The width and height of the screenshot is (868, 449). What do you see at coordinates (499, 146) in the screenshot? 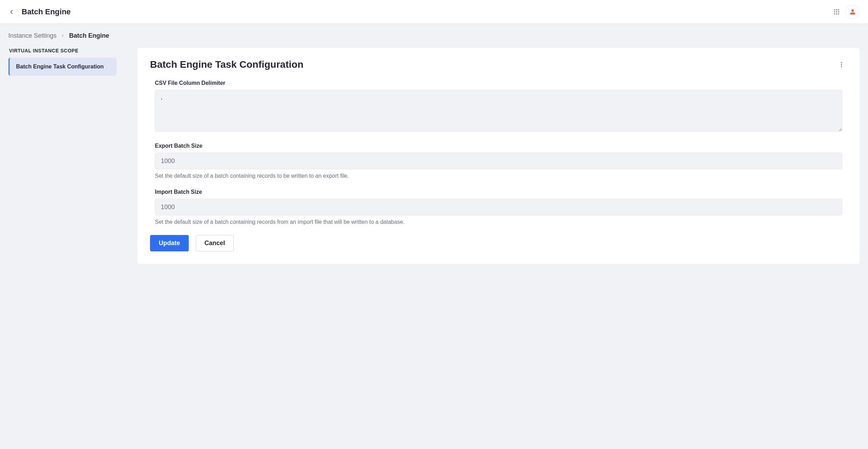
I see `export-batch-size-label: Export Batch Size` at bounding box center [499, 146].